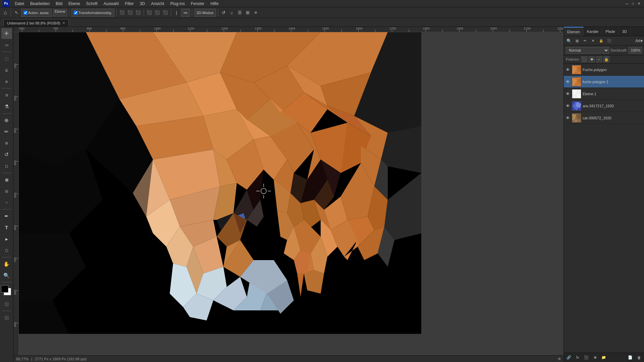 This screenshot has width=644, height=362. I want to click on distribute-icon: |, so click(176, 13).